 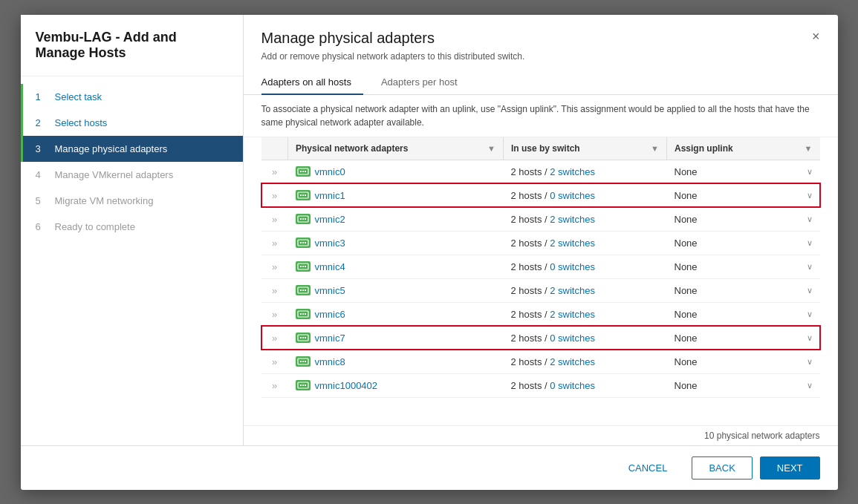 What do you see at coordinates (744, 385) in the screenshot?
I see `uplink-cell-9: None∨` at bounding box center [744, 385].